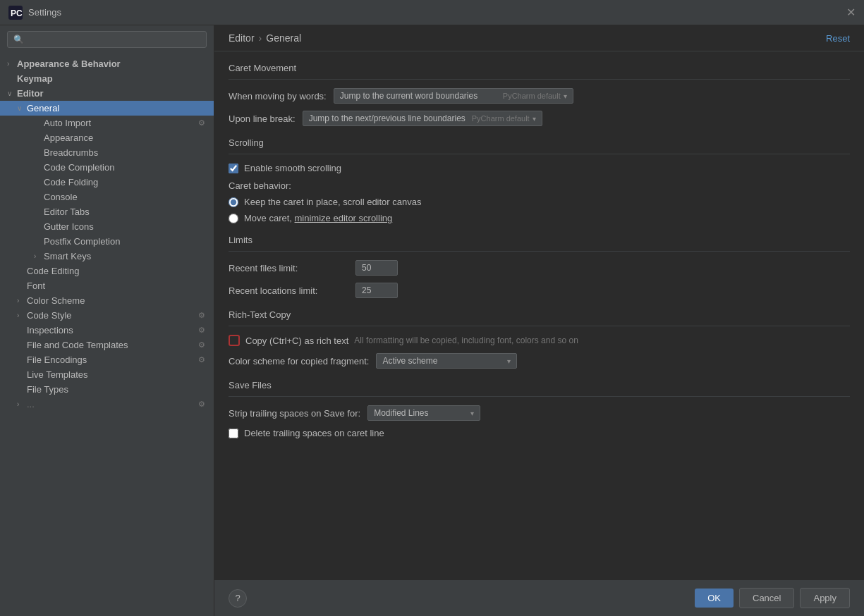  What do you see at coordinates (121, 123) in the screenshot?
I see `sidebar-item-label: Auto Import` at bounding box center [121, 123].